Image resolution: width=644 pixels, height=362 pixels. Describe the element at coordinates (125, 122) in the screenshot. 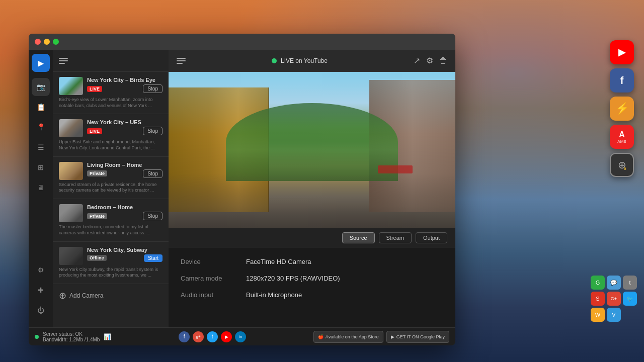

I see `camera-name: New York City – UES` at that location.